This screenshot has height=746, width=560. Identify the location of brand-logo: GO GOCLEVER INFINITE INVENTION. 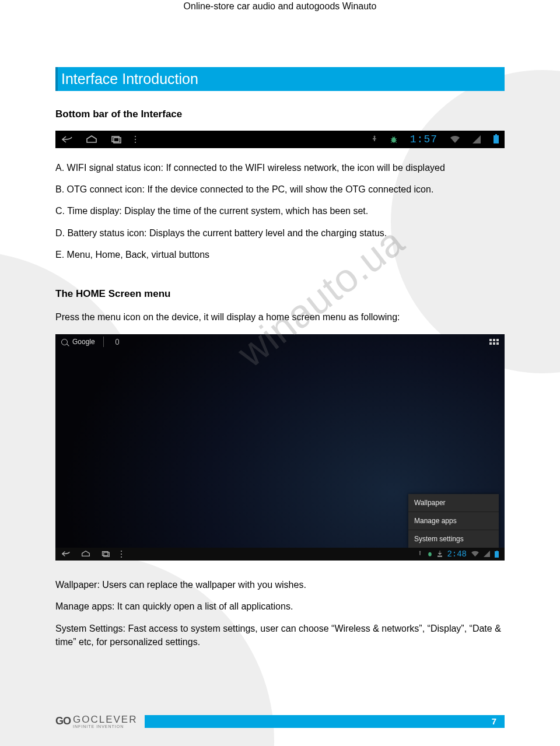
(97, 721).